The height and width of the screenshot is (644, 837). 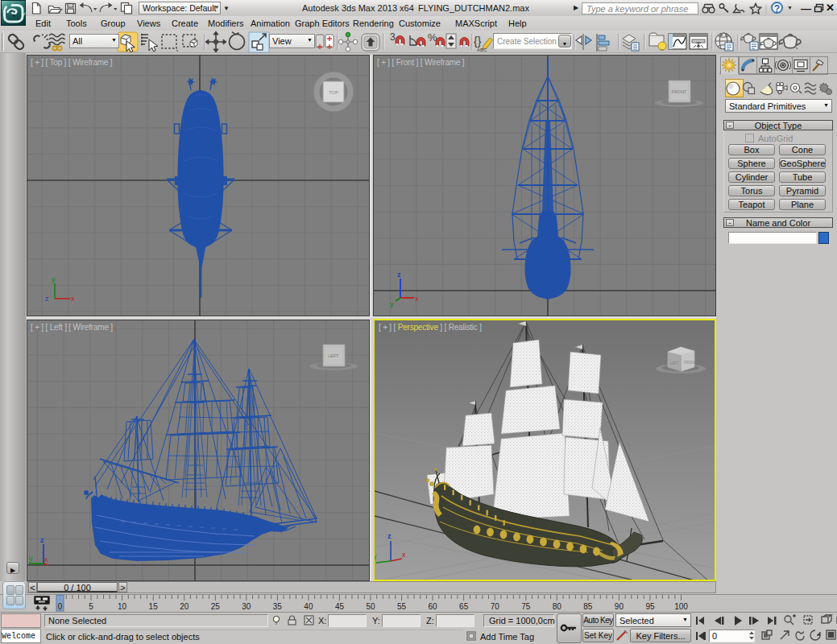 What do you see at coordinates (371, 607) in the screenshot?
I see `svg-text: 50` at bounding box center [371, 607].